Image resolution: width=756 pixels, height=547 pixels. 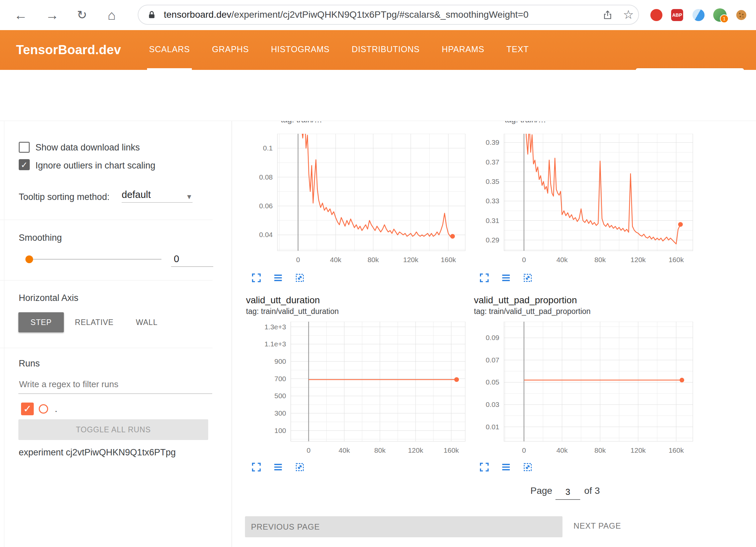 What do you see at coordinates (677, 15) in the screenshot?
I see `abp-badge-text: ABP` at bounding box center [677, 15].